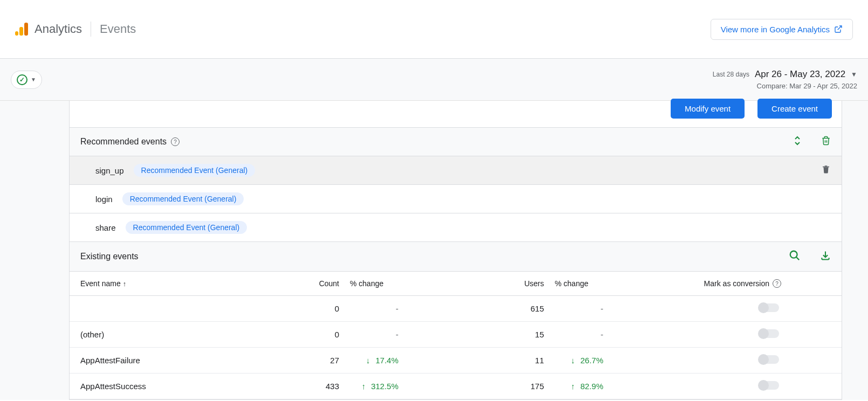  Describe the element at coordinates (172, 334) in the screenshot. I see `cell-event-name: (other)` at that location.